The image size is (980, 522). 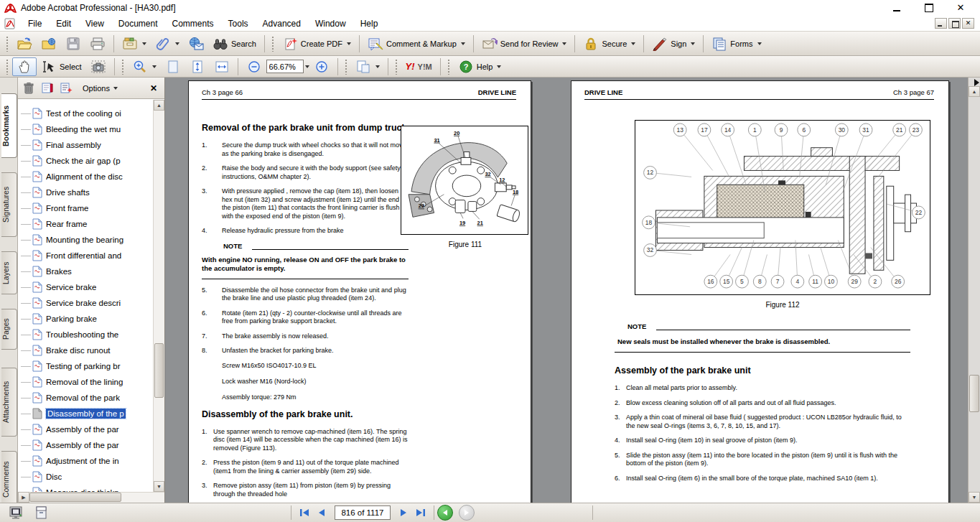 What do you see at coordinates (24, 44) in the screenshot?
I see `open-button` at bounding box center [24, 44].